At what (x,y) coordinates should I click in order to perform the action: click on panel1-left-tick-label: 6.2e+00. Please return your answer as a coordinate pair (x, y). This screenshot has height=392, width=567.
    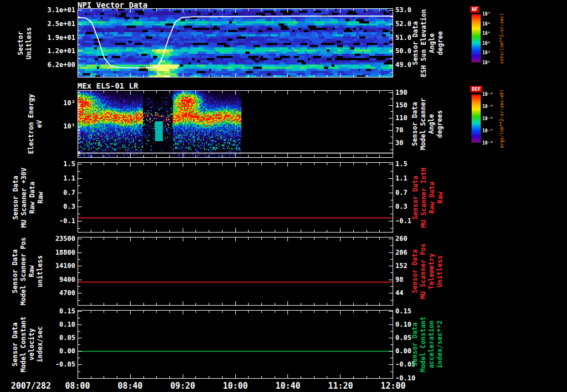
    Looking at the image, I should click on (54, 65).